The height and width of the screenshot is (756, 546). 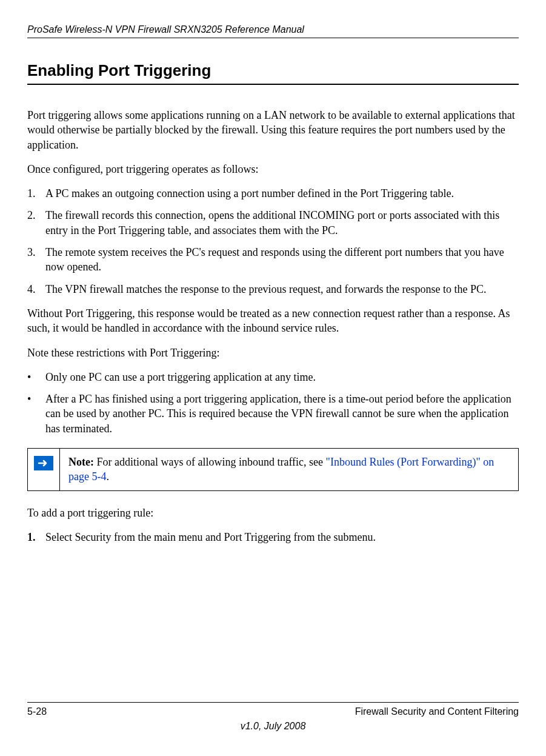 I want to click on header-rule, so click(x=273, y=38).